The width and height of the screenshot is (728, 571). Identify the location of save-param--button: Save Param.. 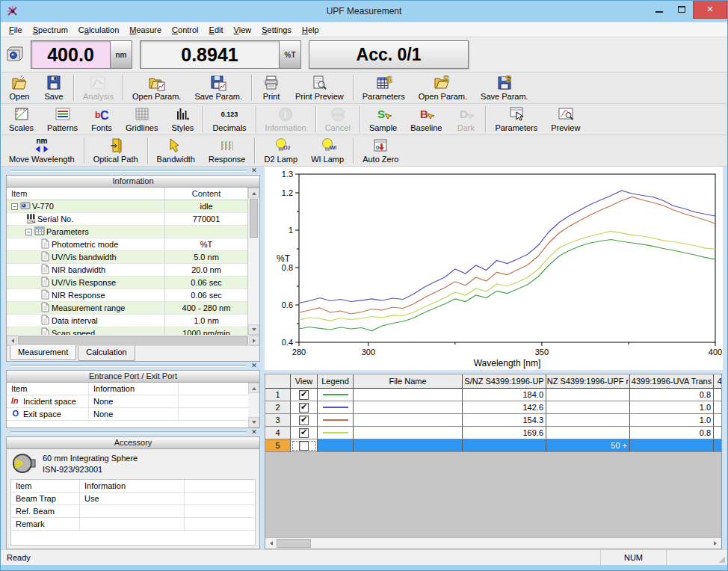
(218, 88).